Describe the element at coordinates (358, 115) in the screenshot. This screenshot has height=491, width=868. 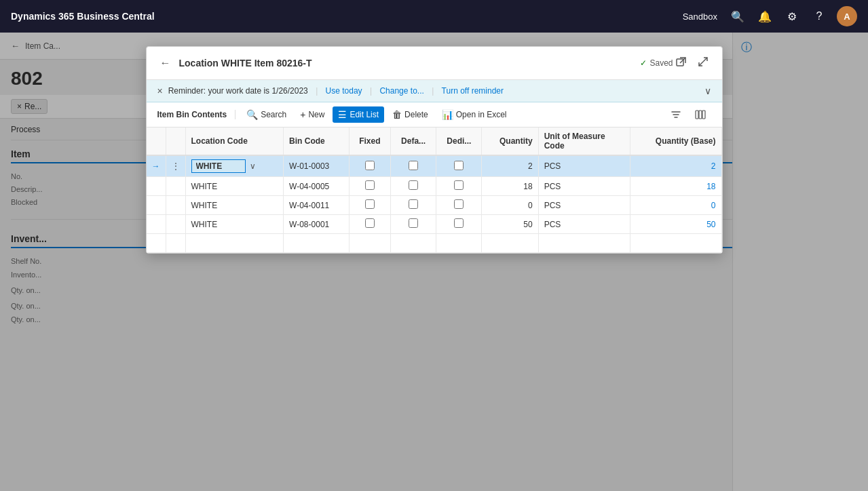
I see `edit-list-button: ☰ Edit List` at that location.